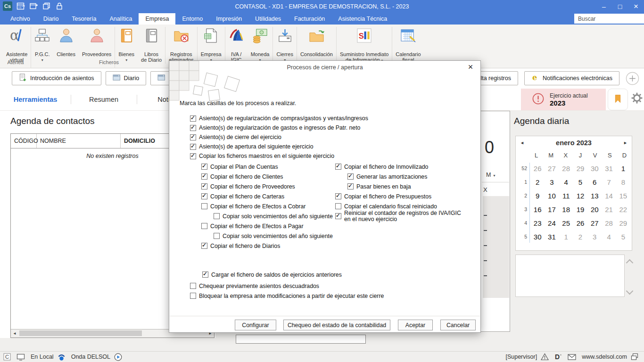 Image resolution: width=644 pixels, height=362 pixels. What do you see at coordinates (104, 99) in the screenshot?
I see `home-tab: Resumen` at bounding box center [104, 99].